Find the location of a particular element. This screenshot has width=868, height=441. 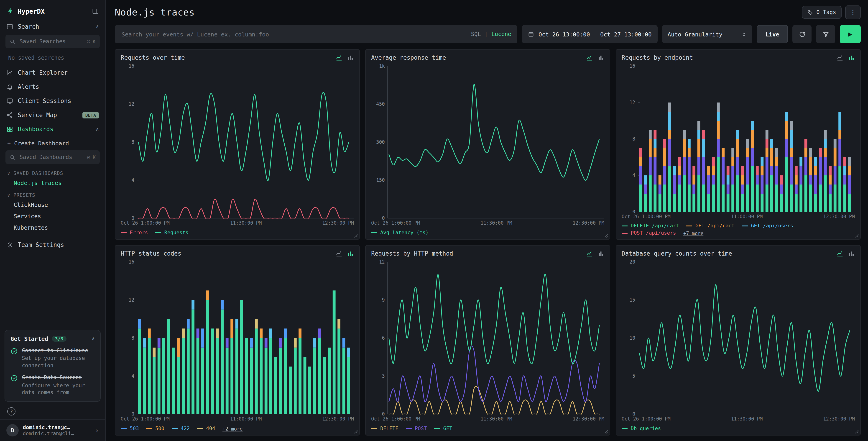

legend-item: DELETE /api/cart is located at coordinates (650, 226).